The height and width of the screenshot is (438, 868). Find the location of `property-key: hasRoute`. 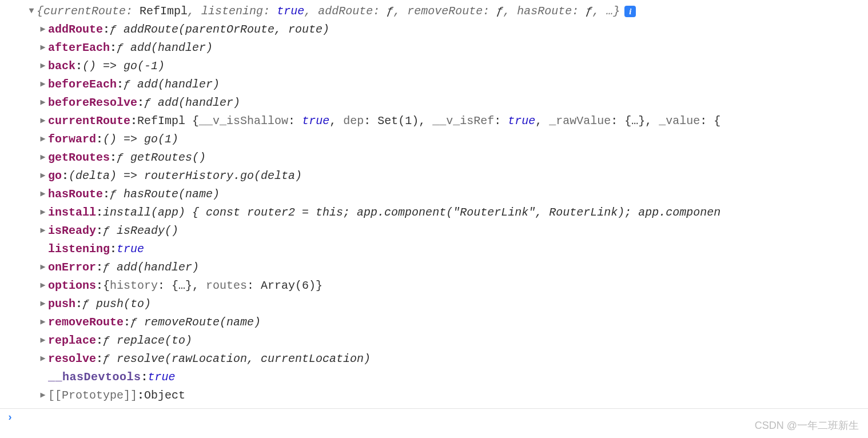

property-key: hasRoute is located at coordinates (75, 194).